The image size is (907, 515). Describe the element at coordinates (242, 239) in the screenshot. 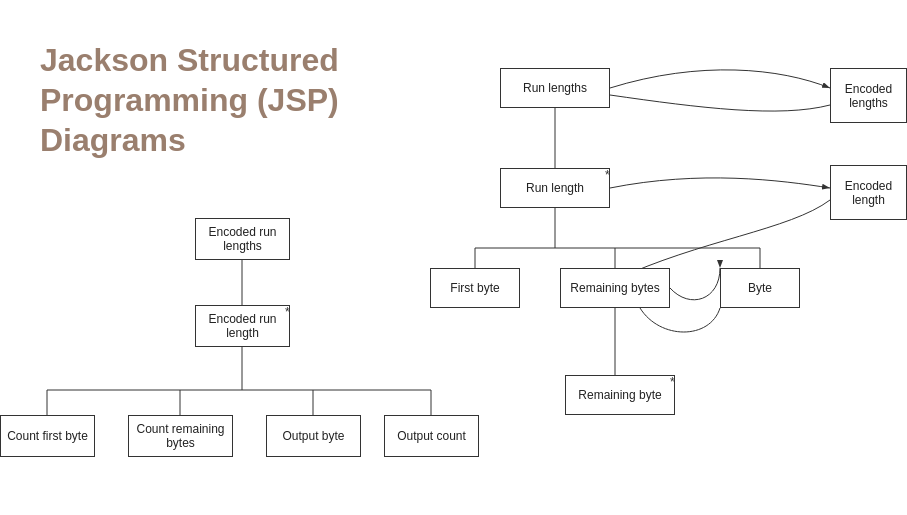

I see `box-enc-run-lengths: Encoded runlengths` at that location.